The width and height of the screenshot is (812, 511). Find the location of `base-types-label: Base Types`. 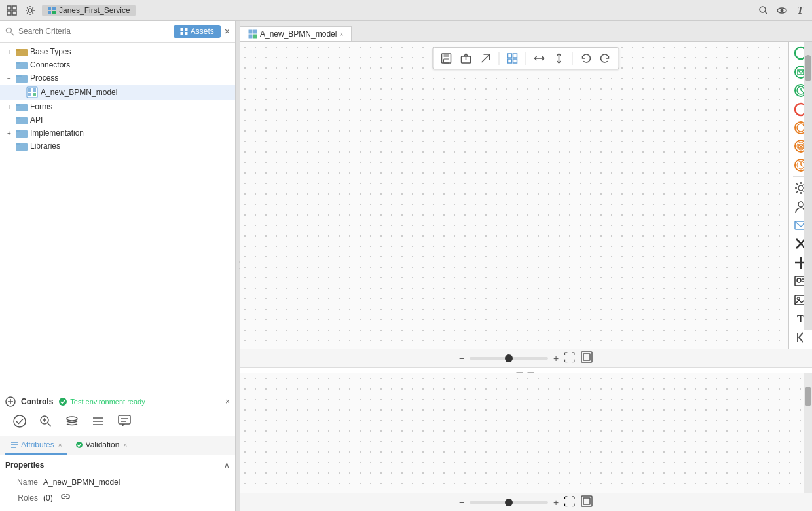

base-types-label: Base Types is located at coordinates (50, 52).